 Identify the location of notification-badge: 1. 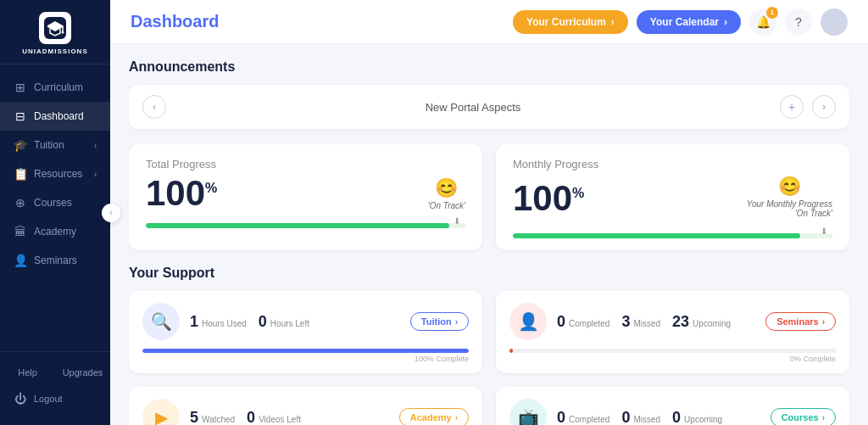
(772, 13).